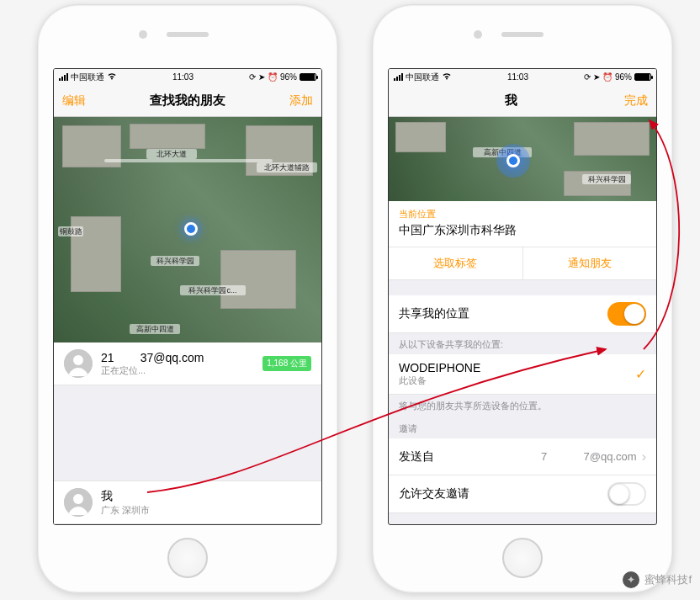 Image resolution: width=700 pixels, height=600 pixels. What do you see at coordinates (182, 370) in the screenshot?
I see `friend-status: 正在定位...` at bounding box center [182, 370].